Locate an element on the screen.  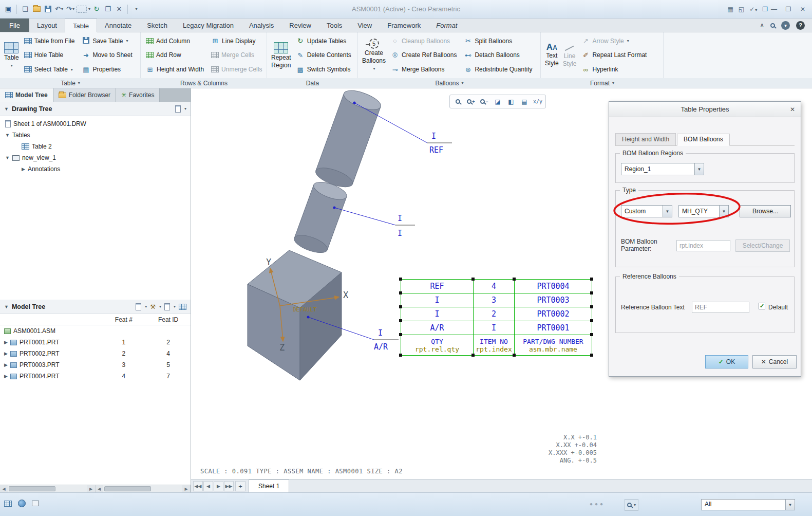
hyperlink-button: ∞ Hyperlink is located at coordinates (614, 70).